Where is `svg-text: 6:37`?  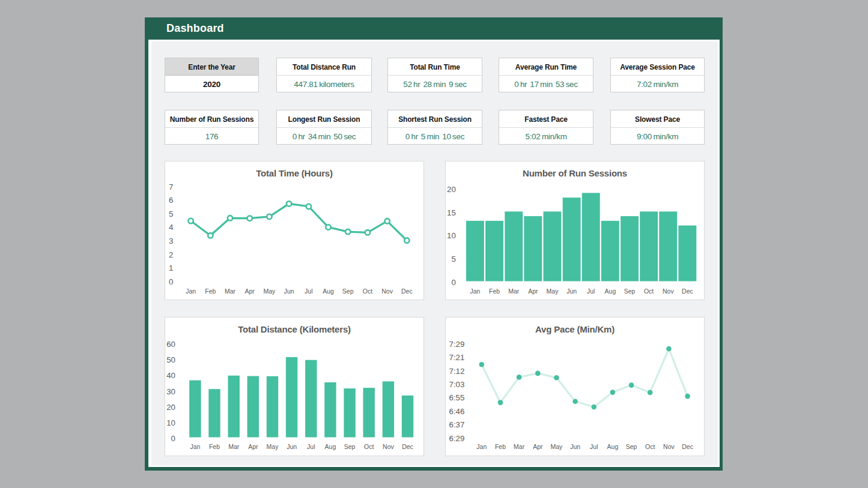 svg-text: 6:37 is located at coordinates (457, 425).